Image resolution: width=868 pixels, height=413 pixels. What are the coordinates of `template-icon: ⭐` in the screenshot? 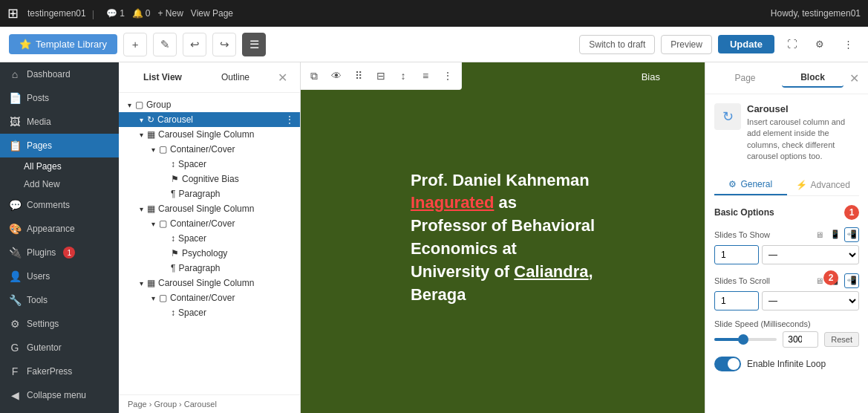 It's located at (25, 45).